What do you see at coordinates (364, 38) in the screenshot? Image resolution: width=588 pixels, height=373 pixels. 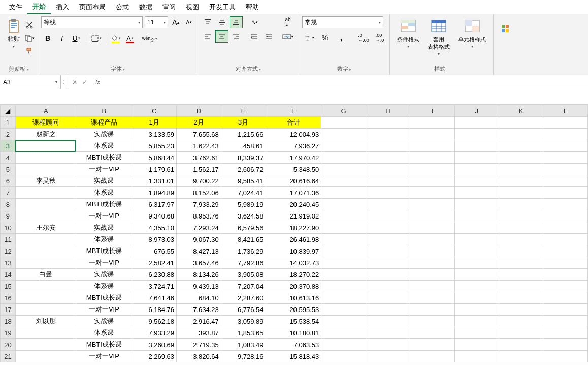 I see `increase-decimal-button: .0←.00` at bounding box center [364, 38].